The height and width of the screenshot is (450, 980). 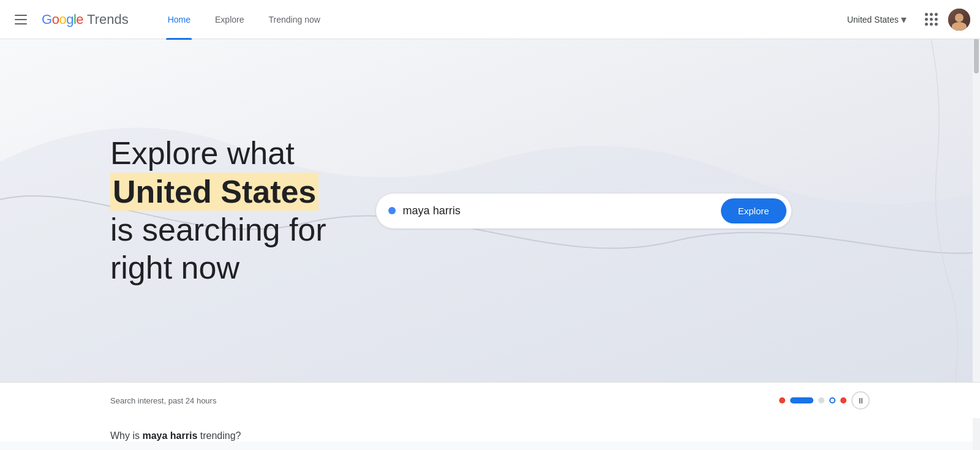 I want to click on nav-explore: Explore, so click(x=229, y=20).